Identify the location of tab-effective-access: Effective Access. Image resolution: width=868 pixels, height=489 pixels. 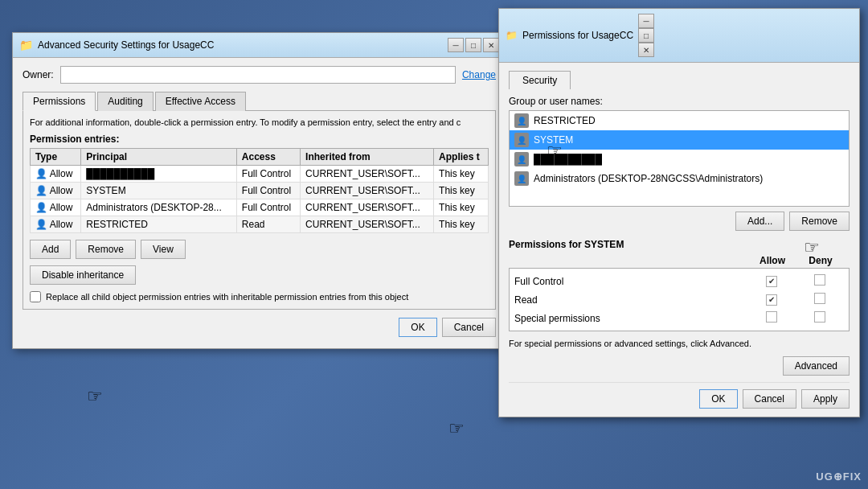
(201, 101).